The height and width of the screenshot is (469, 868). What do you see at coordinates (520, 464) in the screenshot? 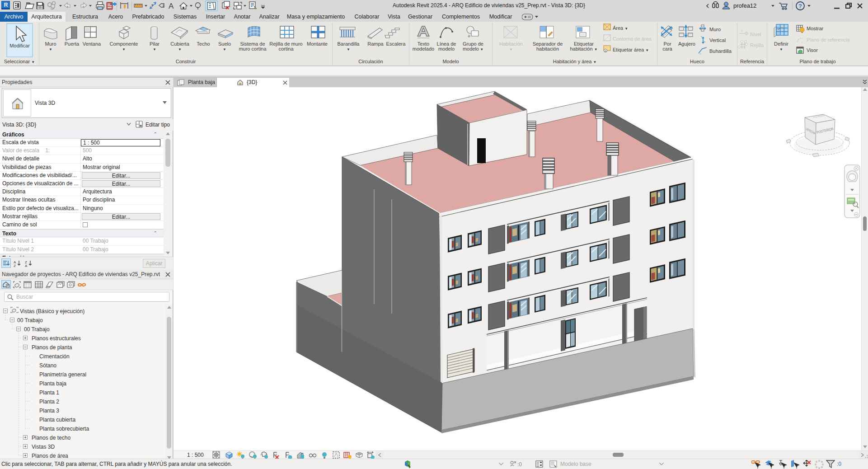
I see `svg-text: :0` at bounding box center [520, 464].